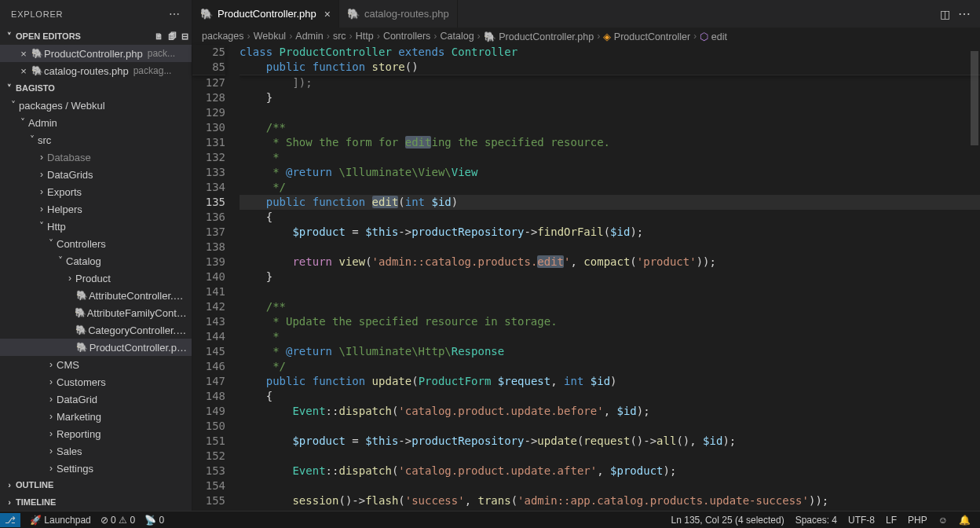  I want to click on indentation: Spaces: 4, so click(817, 520).